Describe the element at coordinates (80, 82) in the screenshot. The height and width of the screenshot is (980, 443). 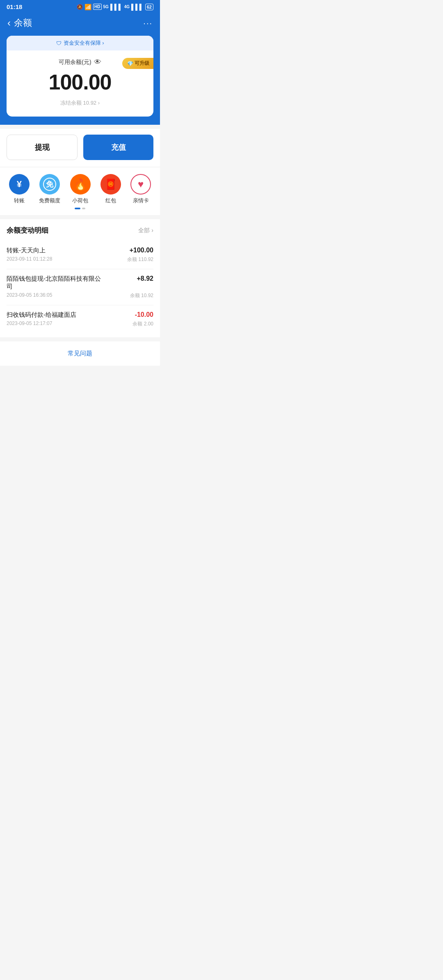
I see `balance-amount: 100.00` at that location.